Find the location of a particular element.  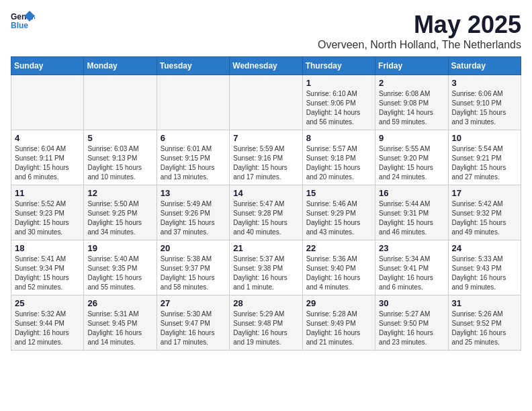

day-number: 4 is located at coordinates (47, 138).